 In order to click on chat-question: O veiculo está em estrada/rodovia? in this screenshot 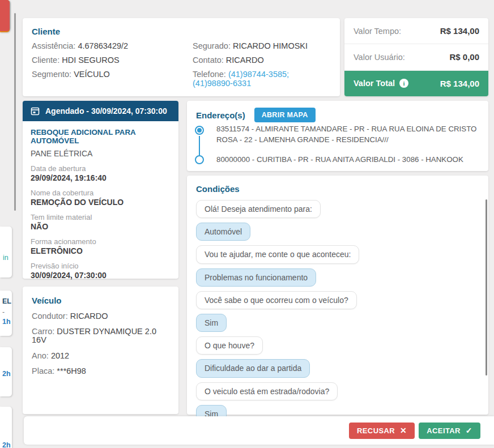, I will do `click(267, 391)`.